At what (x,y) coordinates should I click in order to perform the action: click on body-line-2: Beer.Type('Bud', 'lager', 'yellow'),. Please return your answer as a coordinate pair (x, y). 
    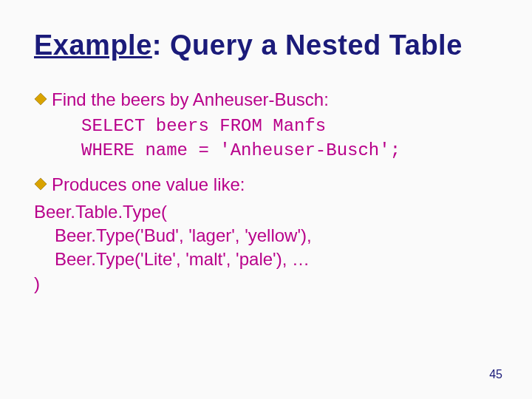
    Looking at the image, I should click on (276, 236).